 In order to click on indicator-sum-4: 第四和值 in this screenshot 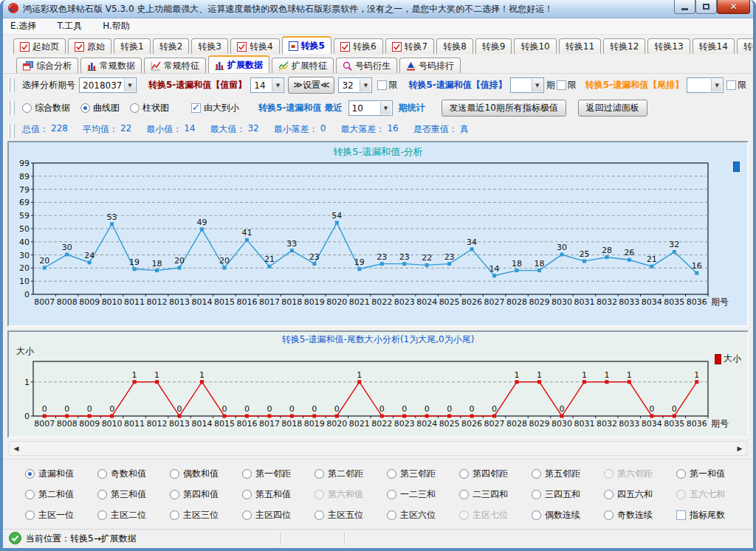, I will do `click(206, 494)`.